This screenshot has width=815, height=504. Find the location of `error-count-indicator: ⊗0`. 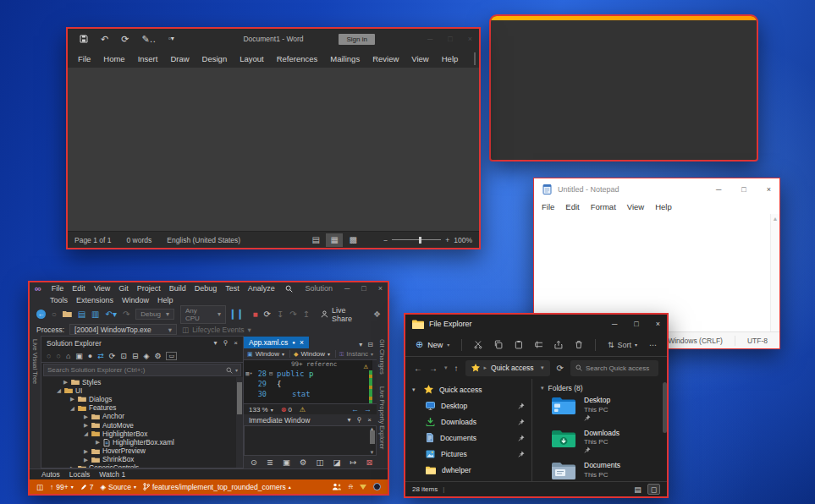

error-count-indicator: ⊗0 is located at coordinates (286, 409).